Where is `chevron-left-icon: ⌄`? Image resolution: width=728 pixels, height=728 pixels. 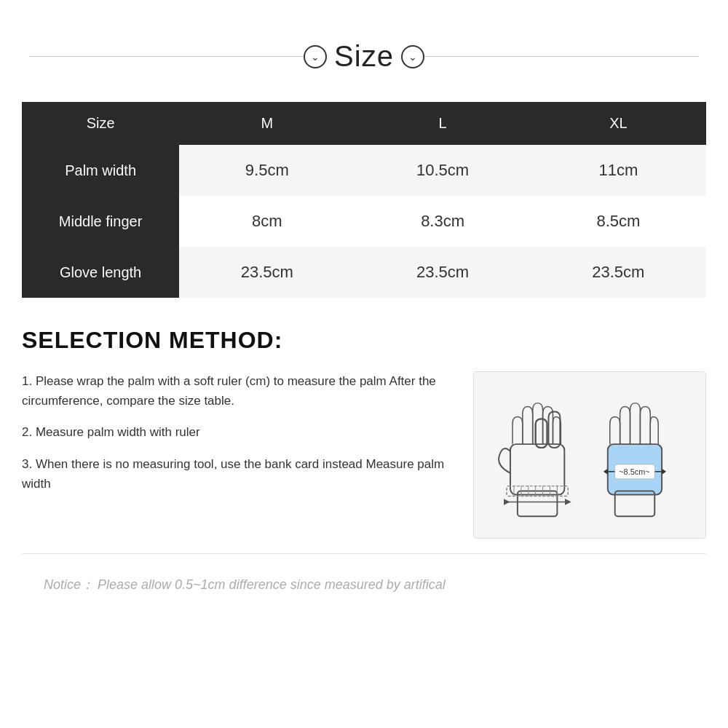
chevron-left-icon: ⌄ is located at coordinates (315, 57).